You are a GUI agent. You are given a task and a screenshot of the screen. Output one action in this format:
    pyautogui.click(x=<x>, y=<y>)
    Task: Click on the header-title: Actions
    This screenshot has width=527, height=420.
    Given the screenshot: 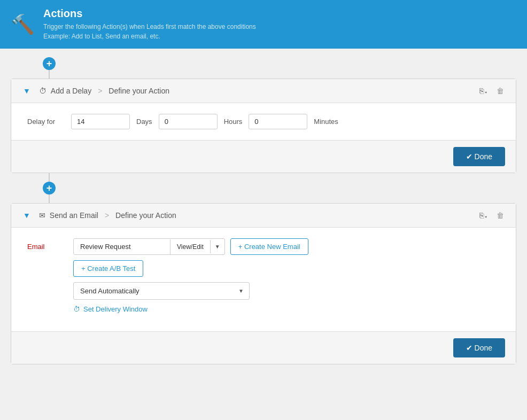 What is the action you would take?
    pyautogui.click(x=150, y=14)
    